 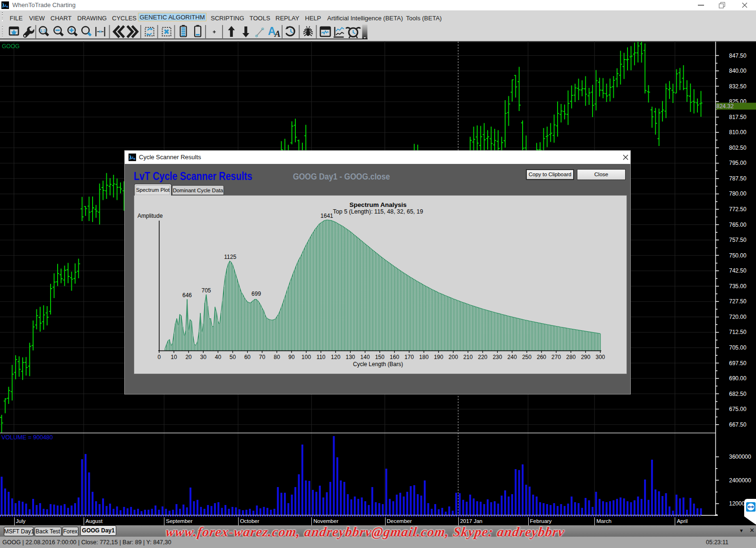 I want to click on svg-text: 3600000, so click(x=740, y=457).